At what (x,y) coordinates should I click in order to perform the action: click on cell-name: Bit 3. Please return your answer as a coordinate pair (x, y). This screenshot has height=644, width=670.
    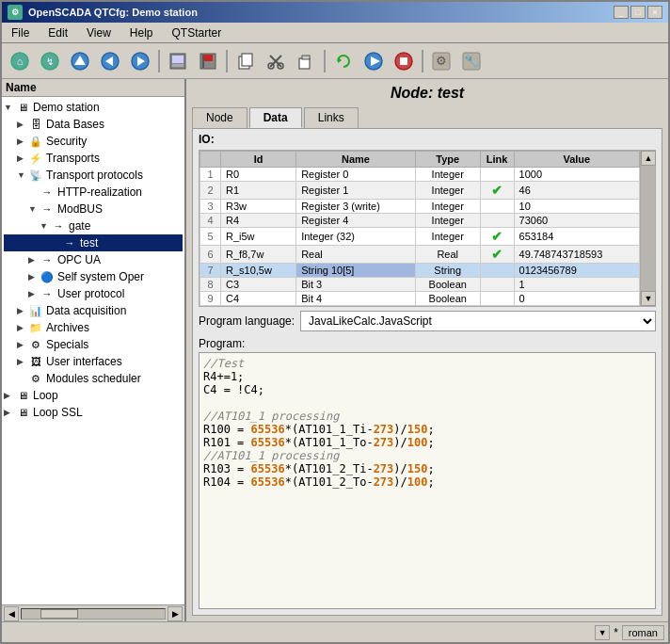
    Looking at the image, I should click on (356, 284).